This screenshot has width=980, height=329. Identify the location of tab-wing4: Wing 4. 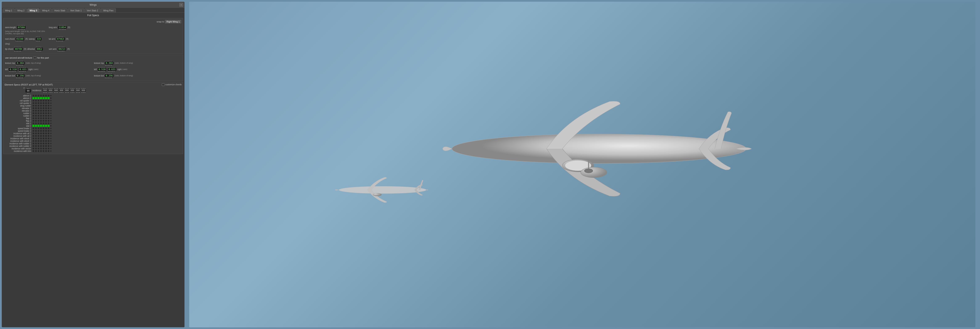
(46, 11).